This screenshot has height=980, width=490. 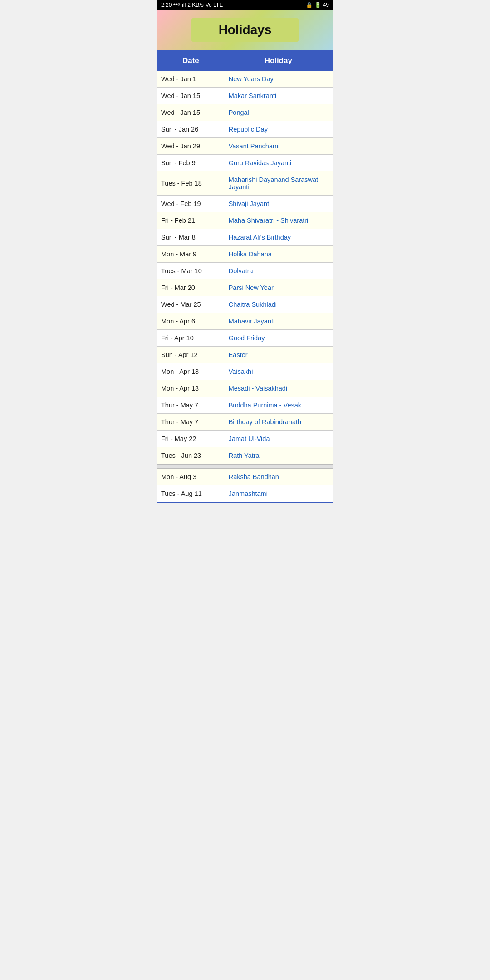 What do you see at coordinates (191, 79) in the screenshot?
I see `date-cell: Wed - Jan 1` at bounding box center [191, 79].